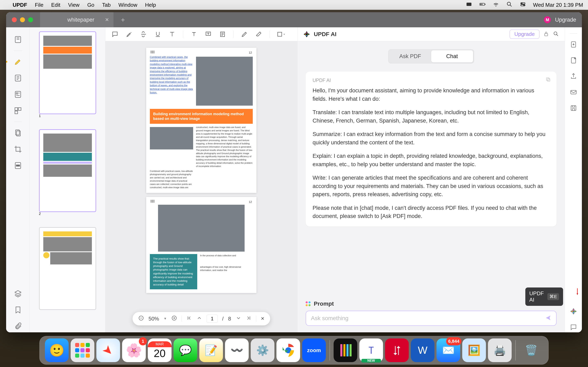  Describe the element at coordinates (39, 5) in the screenshot. I see `menu-file: File` at that location.